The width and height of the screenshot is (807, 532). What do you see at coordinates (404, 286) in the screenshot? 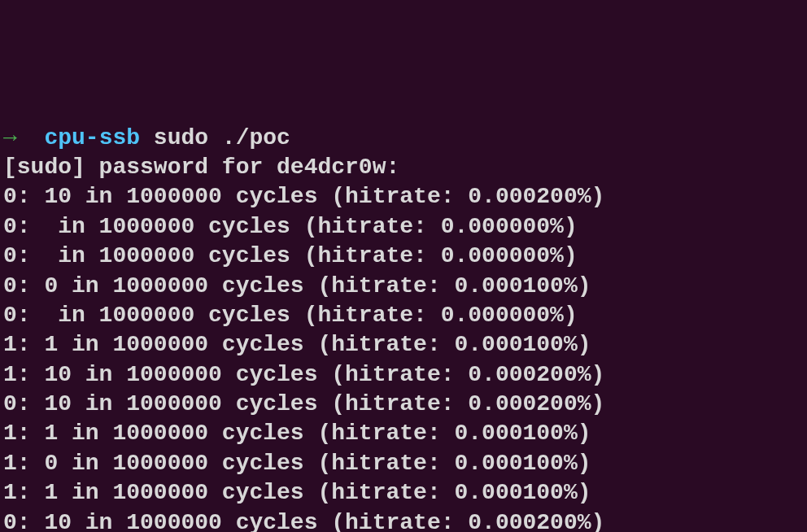
I see `output-line: 0: 0 in 1000000 cycles (hitrate: 0.00010…` at bounding box center [404, 286].